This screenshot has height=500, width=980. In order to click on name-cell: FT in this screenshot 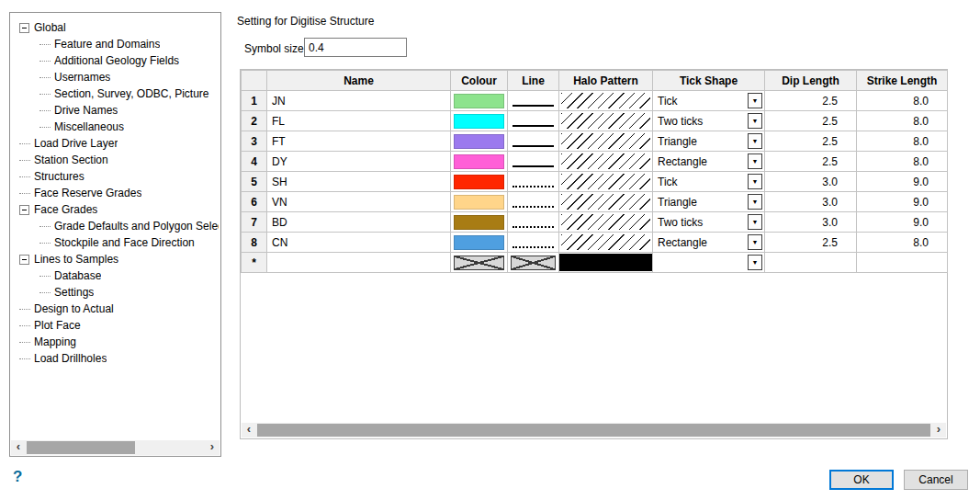, I will do `click(359, 142)`.